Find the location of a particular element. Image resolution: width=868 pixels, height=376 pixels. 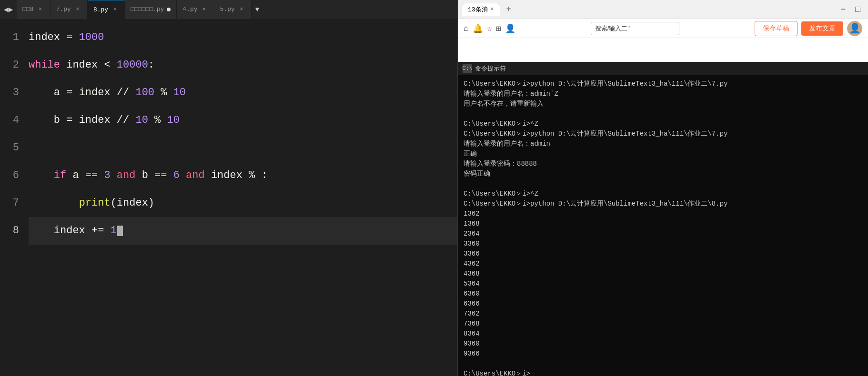

term-output-6366: 6366 is located at coordinates (663, 304).